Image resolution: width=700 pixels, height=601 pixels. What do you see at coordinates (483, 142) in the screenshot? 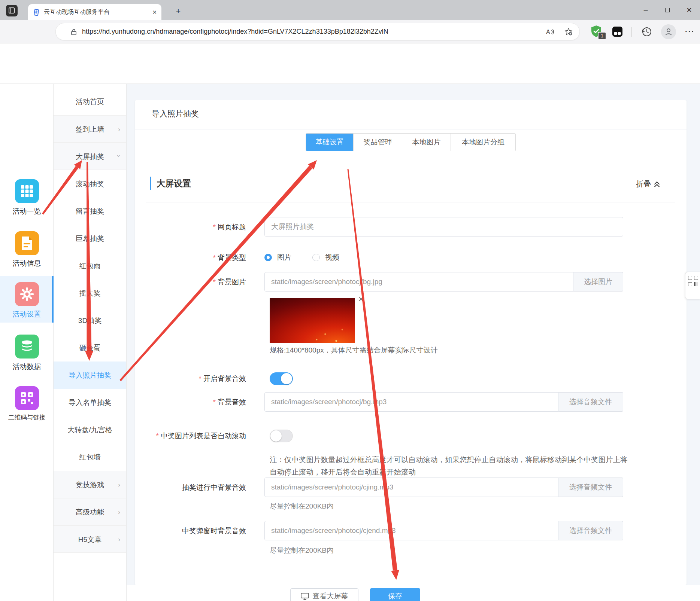
I see `tab-local-image-groups: 本地图片分组` at bounding box center [483, 142].